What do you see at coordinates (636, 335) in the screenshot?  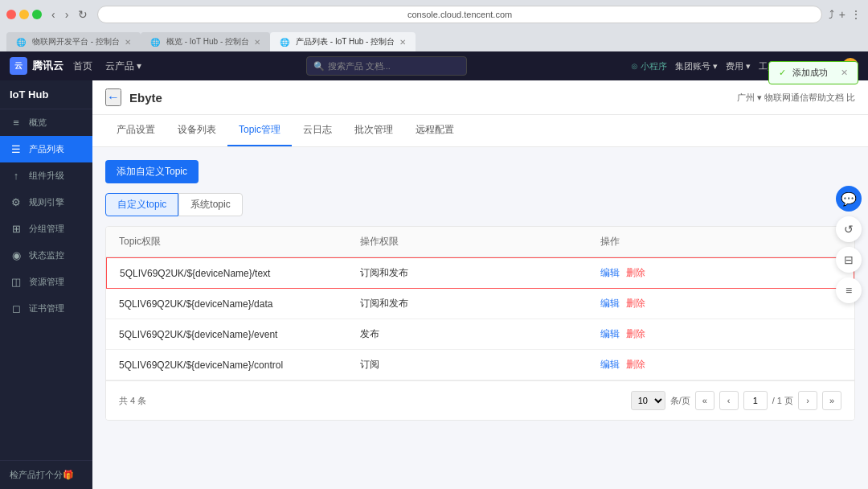 I see `delete-link-2: 删除` at bounding box center [636, 335].